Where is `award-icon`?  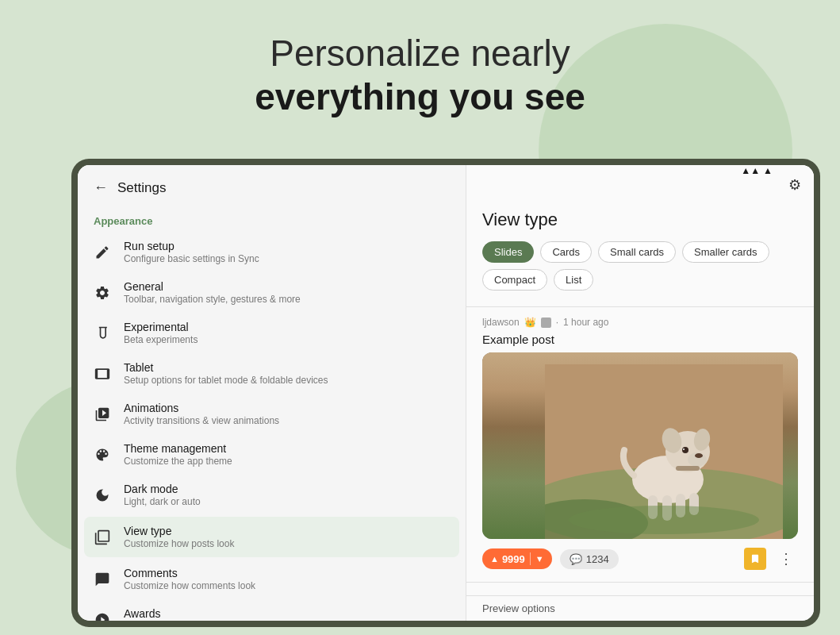
award-icon is located at coordinates (102, 616).